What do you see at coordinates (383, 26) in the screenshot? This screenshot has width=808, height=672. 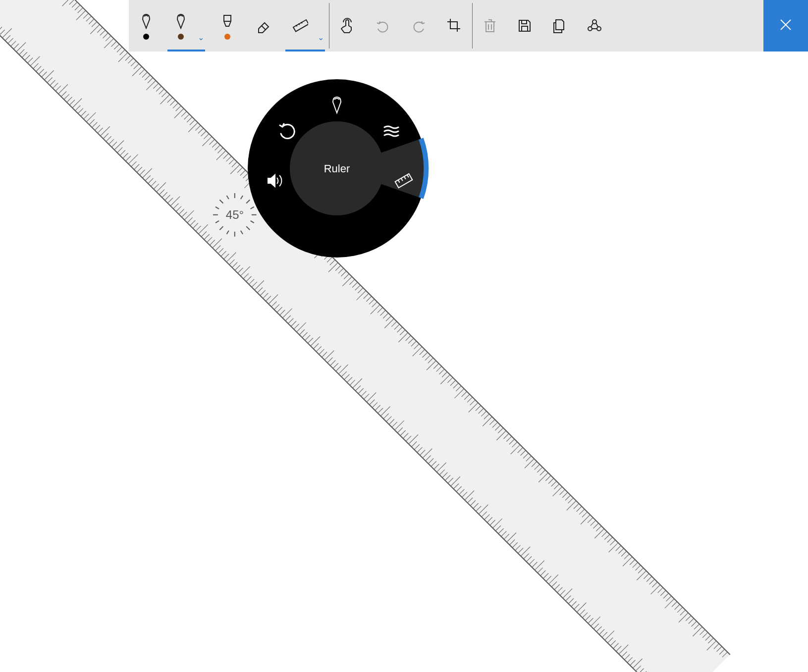 I see `undo-button` at bounding box center [383, 26].